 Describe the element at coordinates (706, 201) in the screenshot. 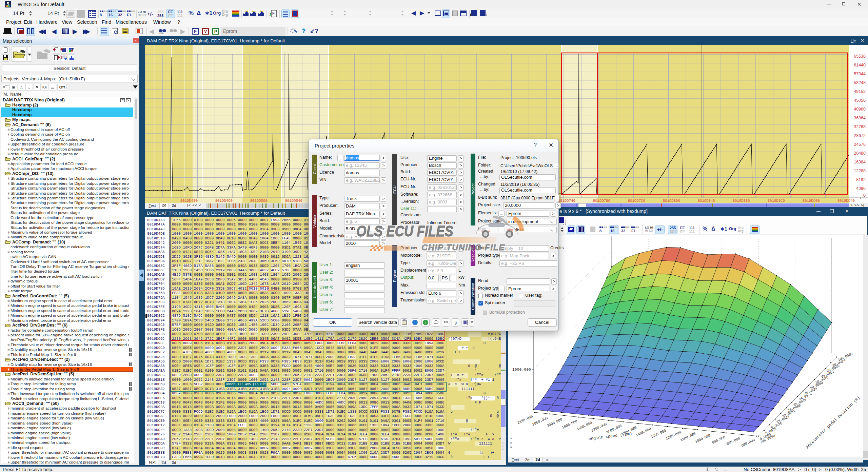

I see `svg-text: 8019D840` at that location.